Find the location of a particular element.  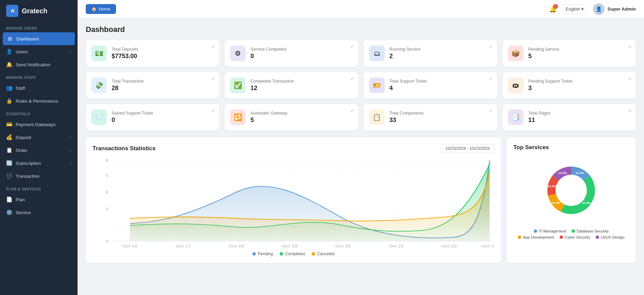

home-button: 🏠 Home is located at coordinates (101, 9).